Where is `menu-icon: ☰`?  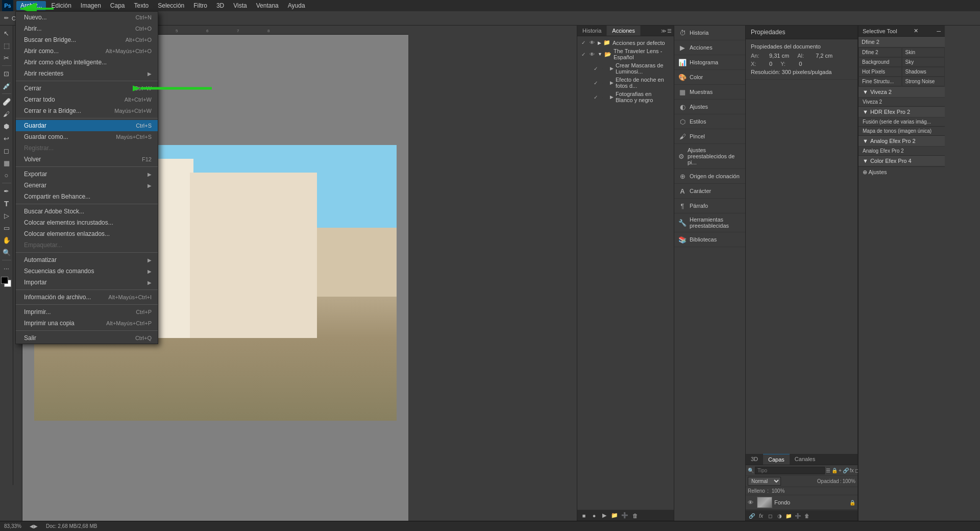
menu-icon: ☰ is located at coordinates (670, 31).